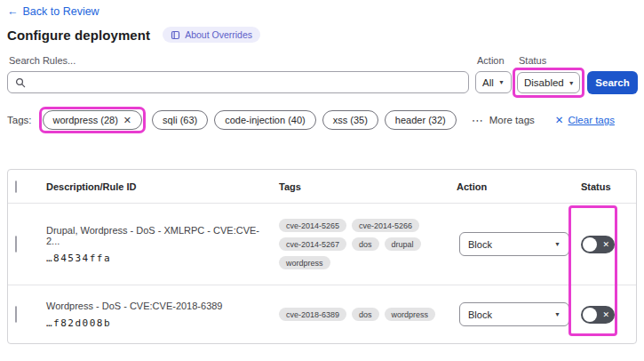 The image size is (644, 361). What do you see at coordinates (53, 12) in the screenshot?
I see `back-to-review-link: ← Back to Review` at bounding box center [53, 12].